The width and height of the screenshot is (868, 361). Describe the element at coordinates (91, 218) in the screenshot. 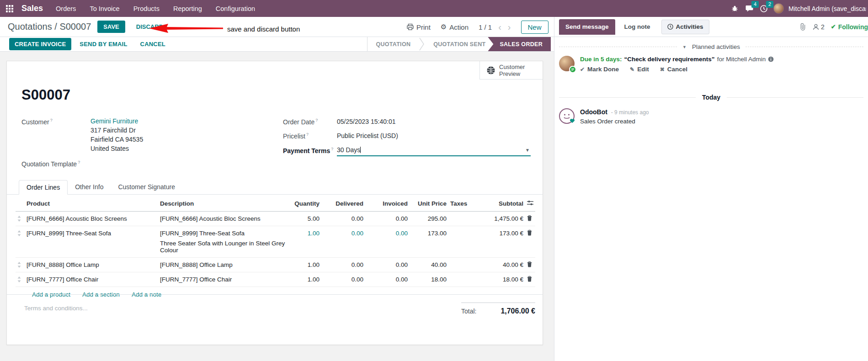

I see `cell-product: [FURN_6666] Acoustic Bloc Screens` at that location.